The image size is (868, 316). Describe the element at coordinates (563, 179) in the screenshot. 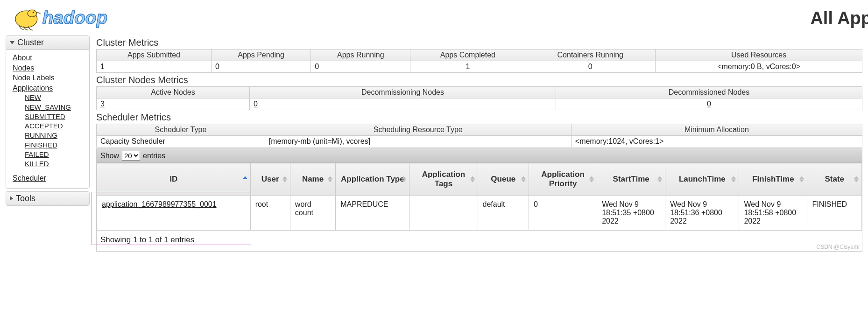

I see `col-application-priority: Application Priority` at that location.